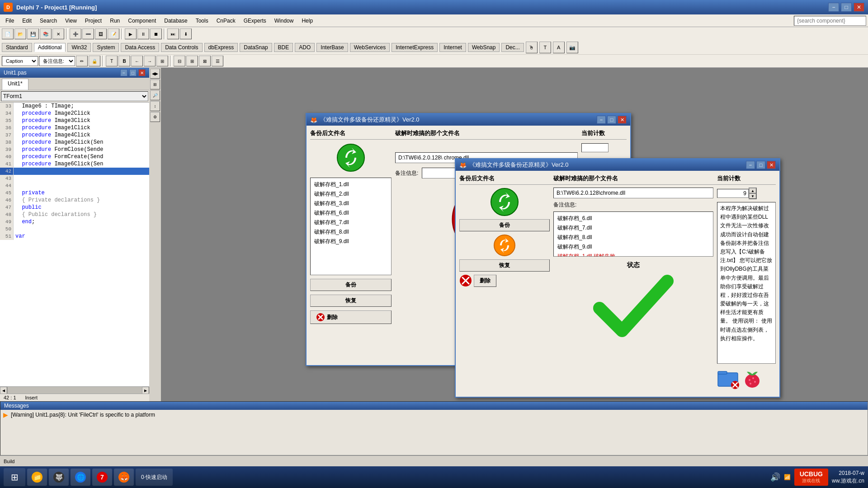 The width and height of the screenshot is (868, 488). What do you see at coordinates (175, 21) in the screenshot?
I see `menu-database: Database` at bounding box center [175, 21].